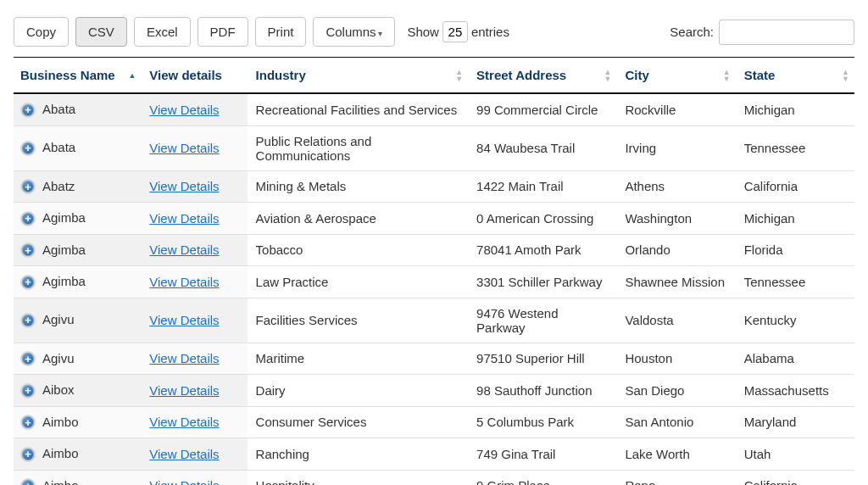 Image resolution: width=868 pixels, height=485 pixels. Describe the element at coordinates (676, 187) in the screenshot. I see `cell-city: Athens` at that location.